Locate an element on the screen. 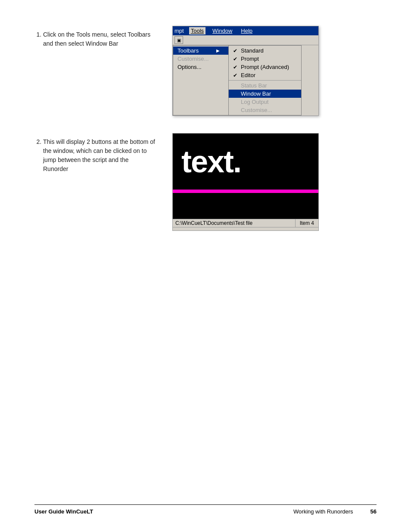  screenshot-2-area: text. C:\WinCueLT\Documents\Test file It… is located at coordinates (274, 182).